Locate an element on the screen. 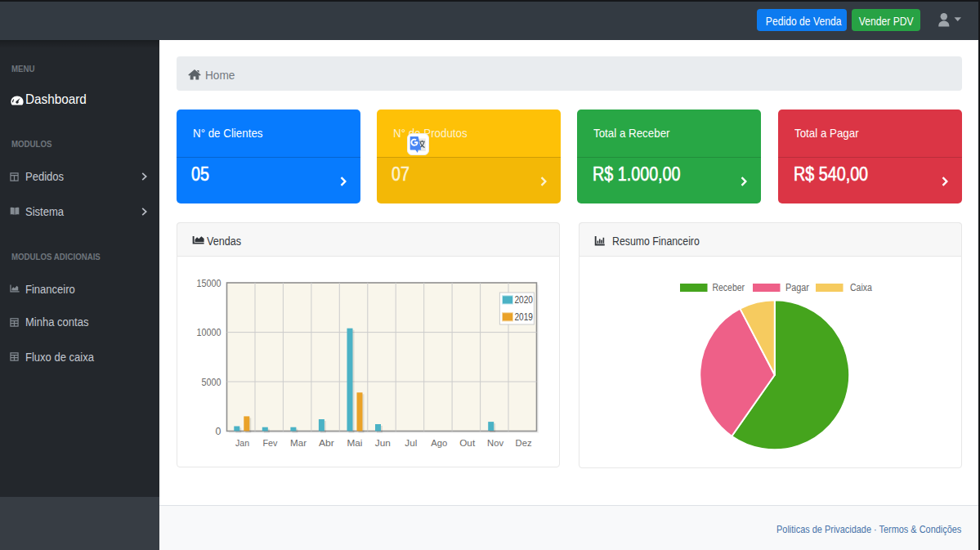  svg-text: Ago is located at coordinates (439, 443).